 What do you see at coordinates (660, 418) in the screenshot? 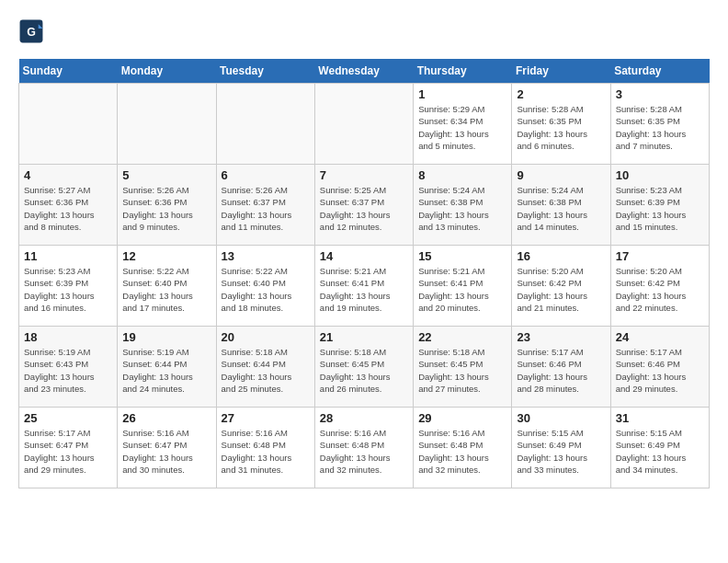
I see `day-number: 31` at bounding box center [660, 418].